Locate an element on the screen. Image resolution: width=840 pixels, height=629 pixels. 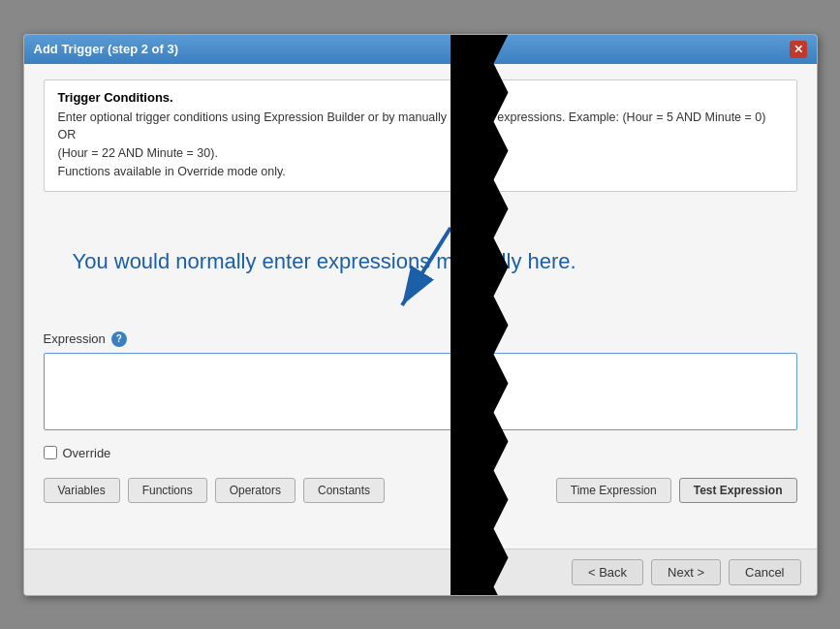
expression-section: Expression ? is located at coordinates (420, 381).